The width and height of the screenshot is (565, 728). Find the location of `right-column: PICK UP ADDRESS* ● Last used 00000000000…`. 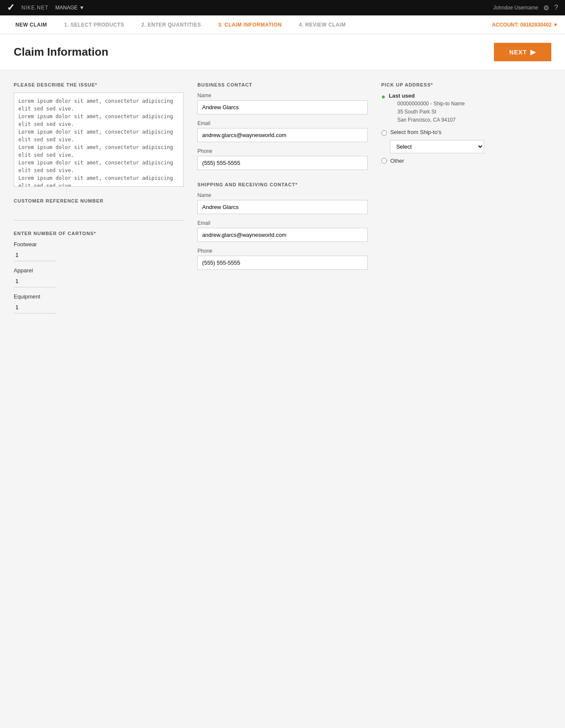

right-column: PICK UP ADDRESS* ● Last used 00000000000… is located at coordinates (467, 201).